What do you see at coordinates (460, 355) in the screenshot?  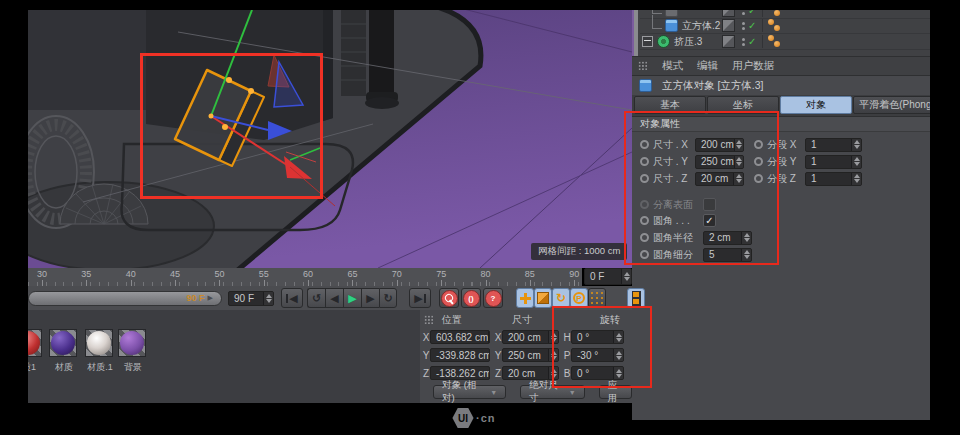 I see `position-y-field: -339.828 cm` at bounding box center [460, 355].